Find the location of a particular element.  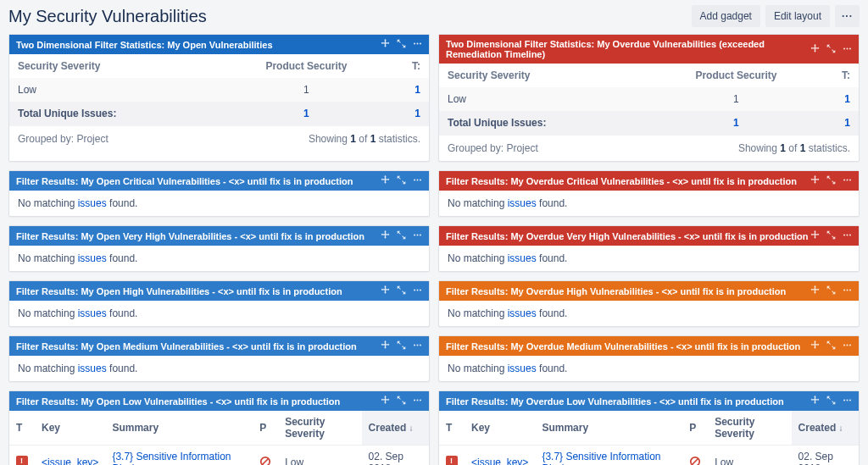

gadget-overdue-low: Filter Results: My Overdue Low Vulnerabi… is located at coordinates (649, 428).